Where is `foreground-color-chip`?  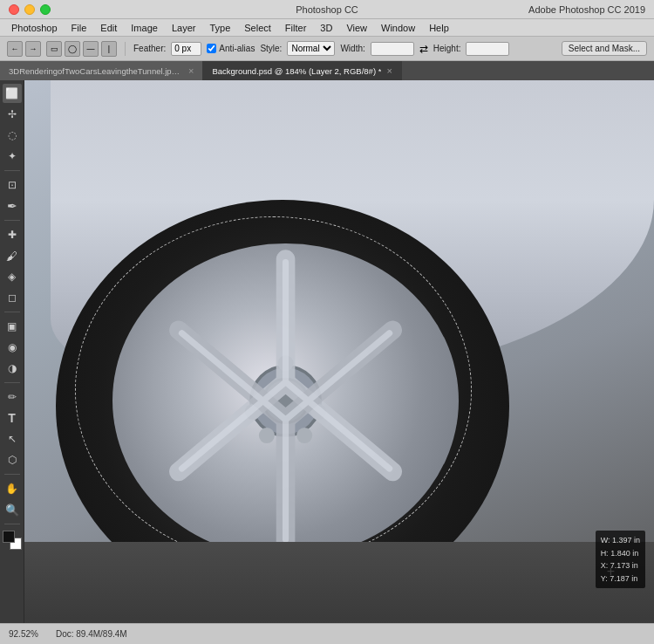 foreground-color-chip is located at coordinates (9, 537).